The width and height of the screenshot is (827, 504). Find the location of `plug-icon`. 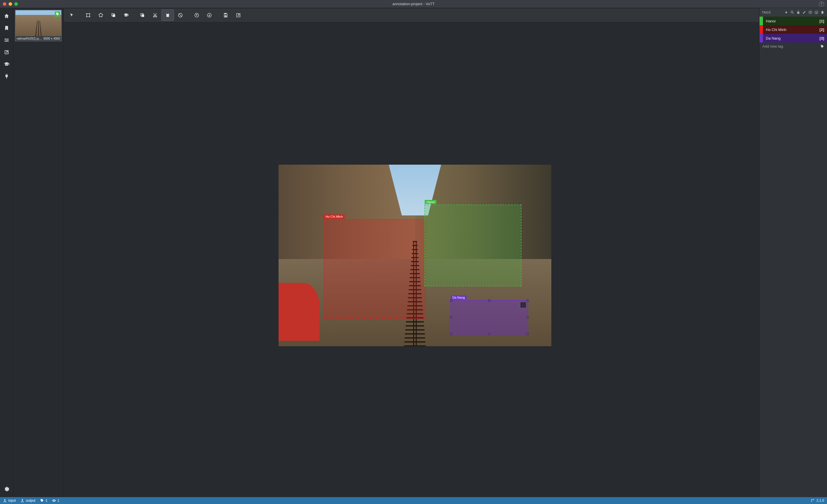

plug-icon is located at coordinates (7, 76).